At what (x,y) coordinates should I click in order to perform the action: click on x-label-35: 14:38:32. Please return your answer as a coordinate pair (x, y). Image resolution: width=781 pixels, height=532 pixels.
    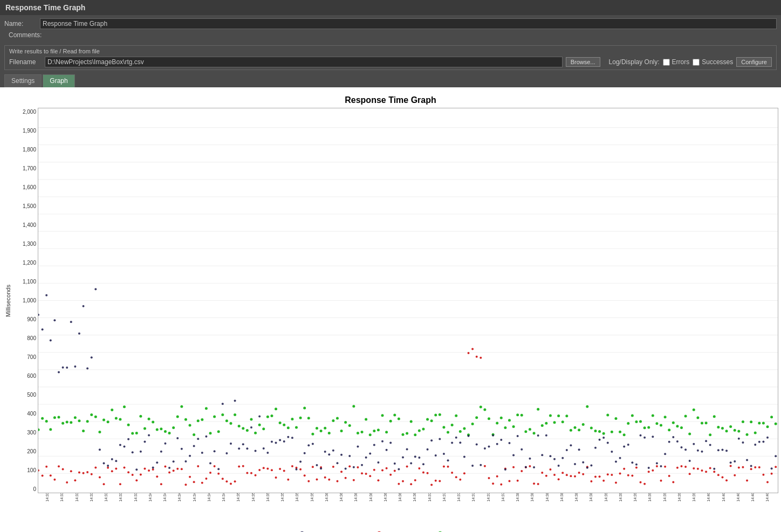
    Looking at the image, I should click on (561, 498).